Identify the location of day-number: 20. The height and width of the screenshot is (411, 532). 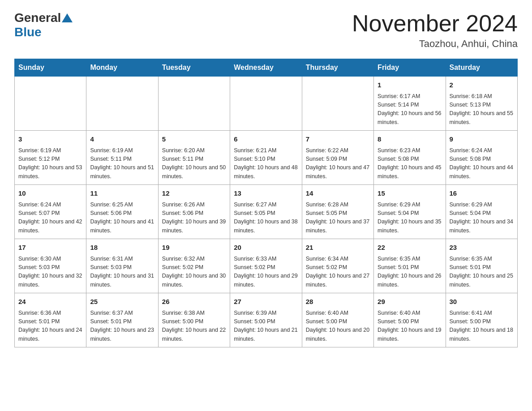
(266, 248).